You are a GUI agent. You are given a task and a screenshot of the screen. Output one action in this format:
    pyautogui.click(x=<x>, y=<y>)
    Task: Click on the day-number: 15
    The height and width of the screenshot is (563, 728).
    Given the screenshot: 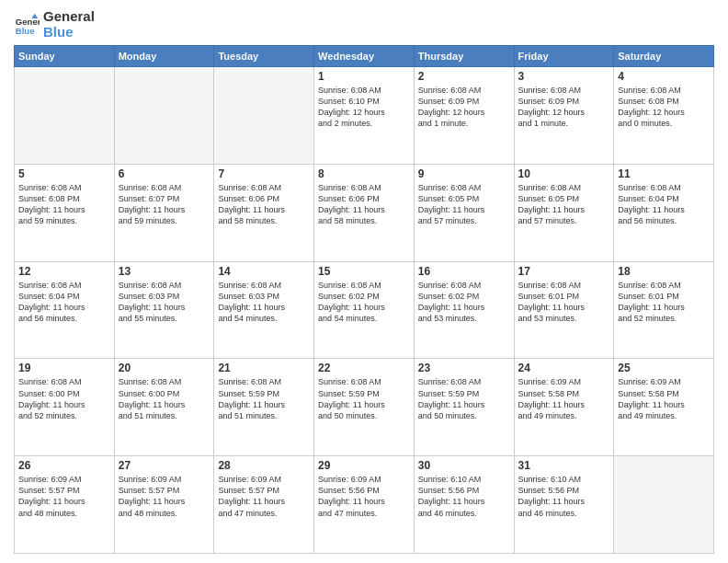 What is the action you would take?
    pyautogui.click(x=364, y=271)
    